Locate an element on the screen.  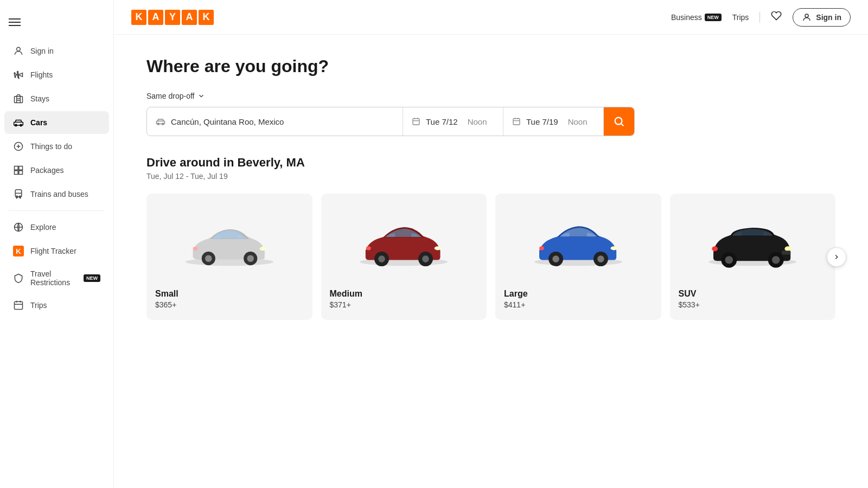
plus-circle-icon is located at coordinates (18, 146).